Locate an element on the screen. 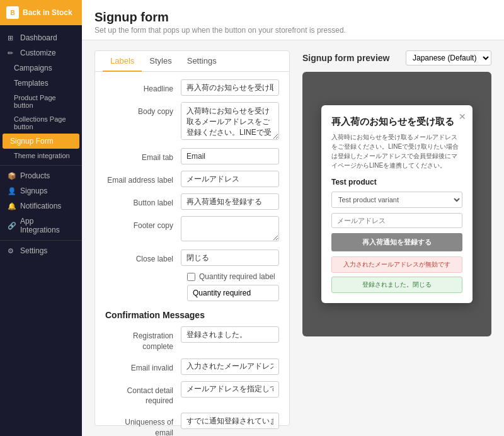  email-address-row: Email address label is located at coordinates (192, 179).